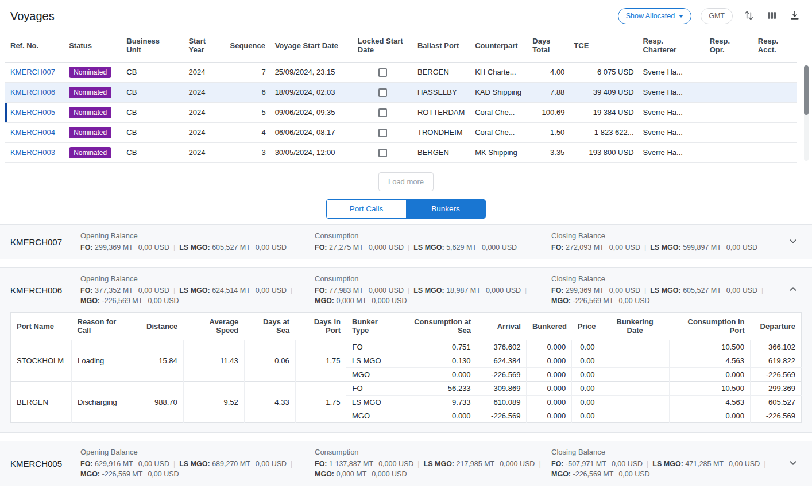 The height and width of the screenshot is (504, 812). I want to click on table-row: KMERCH004 Nominated CB 2024 4 06/06/2024…, so click(401, 132).